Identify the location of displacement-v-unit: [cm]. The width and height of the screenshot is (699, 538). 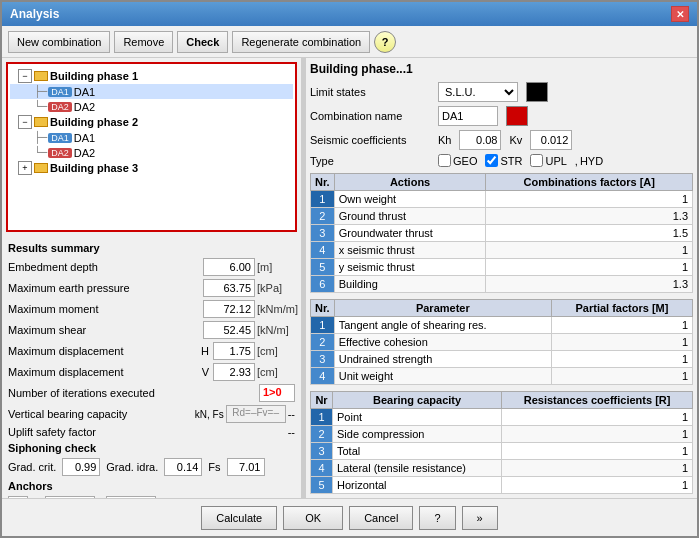
(276, 372).